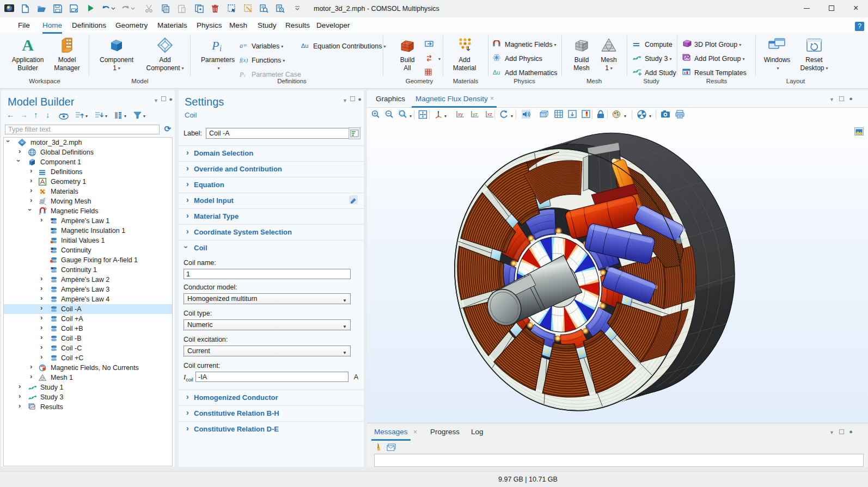 This screenshot has width=868, height=487. What do you see at coordinates (461, 114) in the screenshot?
I see `svg-text: xy` at bounding box center [461, 114].